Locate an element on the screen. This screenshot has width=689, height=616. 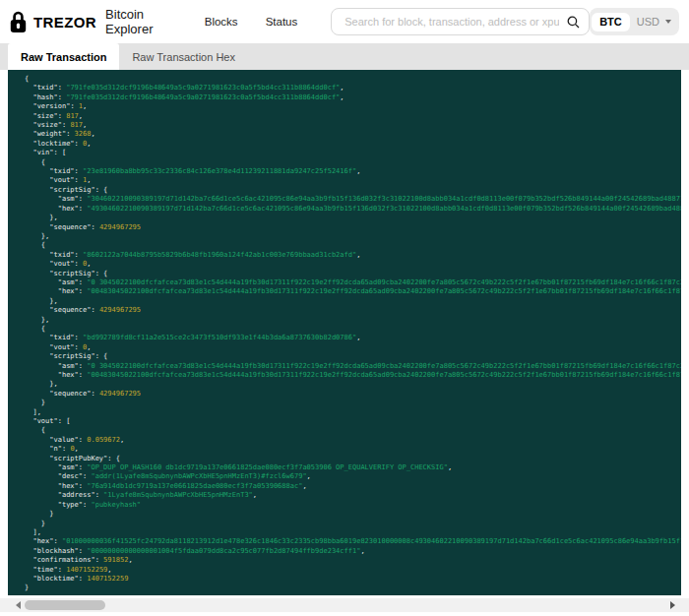
app-name: Bitcoin Explorer is located at coordinates (134, 22).